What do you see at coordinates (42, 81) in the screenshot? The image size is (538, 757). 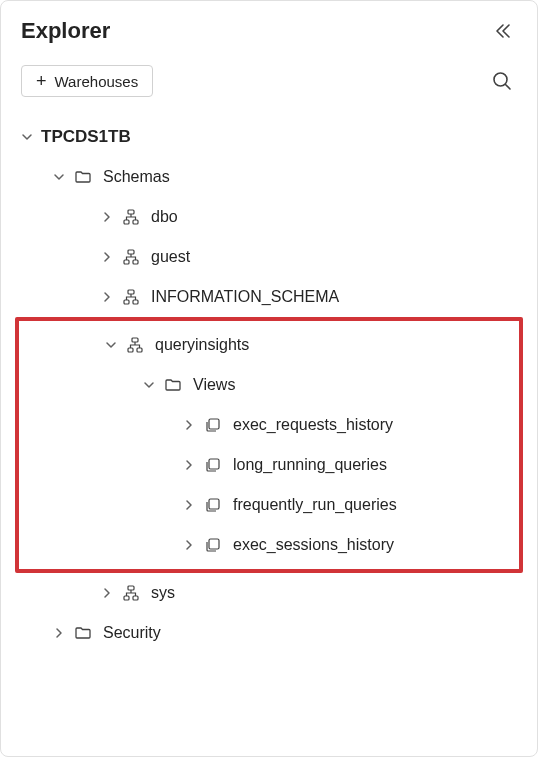 I see `plus-icon: +` at bounding box center [42, 81].